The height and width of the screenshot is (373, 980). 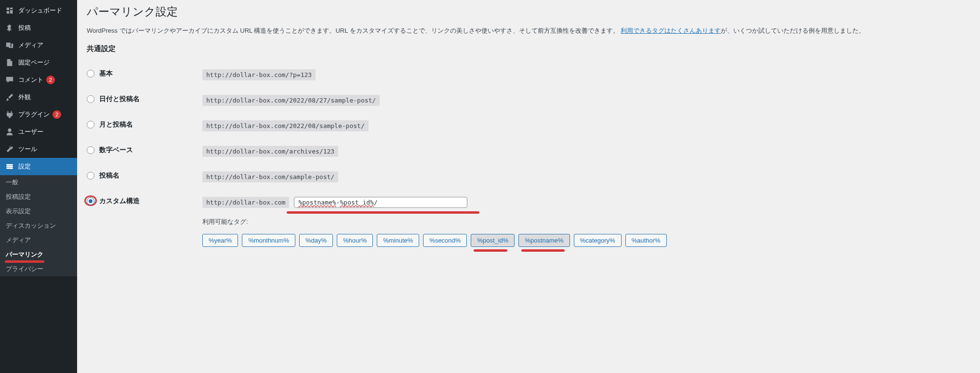 I want to click on option-code: http://dollar-box.com/2022/08/27/sample-…, so click(x=291, y=100).